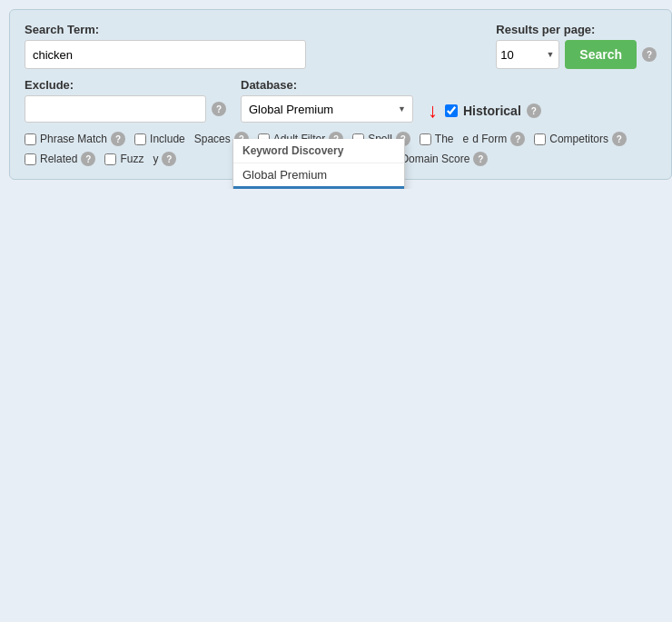  What do you see at coordinates (437, 139) in the screenshot?
I see `the-option: The` at bounding box center [437, 139].